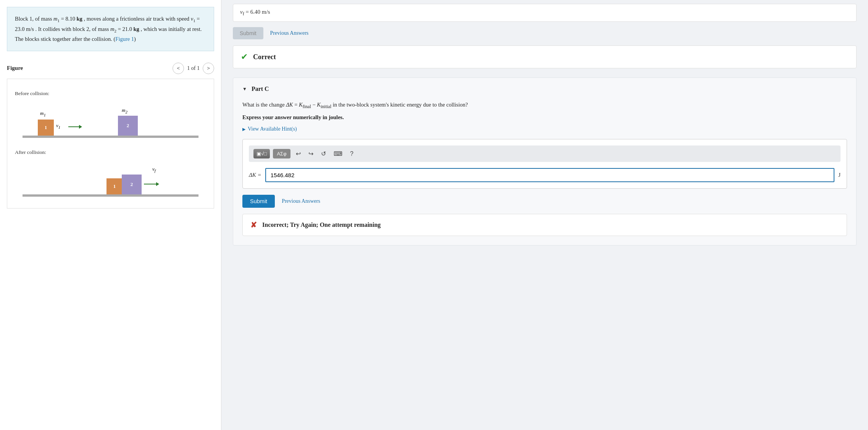 Image resolution: width=868 pixels, height=430 pixels. I want to click on x-icon: ✘, so click(253, 225).